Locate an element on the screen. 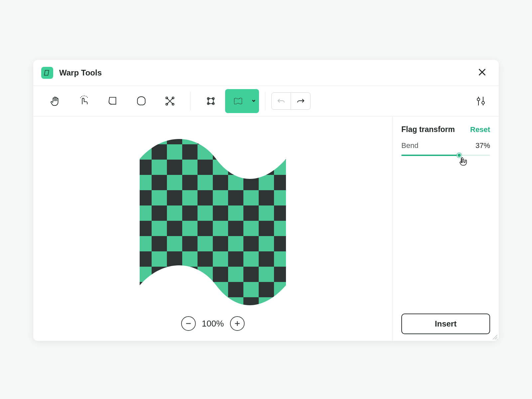 The width and height of the screenshot is (532, 399). plus-icon is located at coordinates (237, 324).